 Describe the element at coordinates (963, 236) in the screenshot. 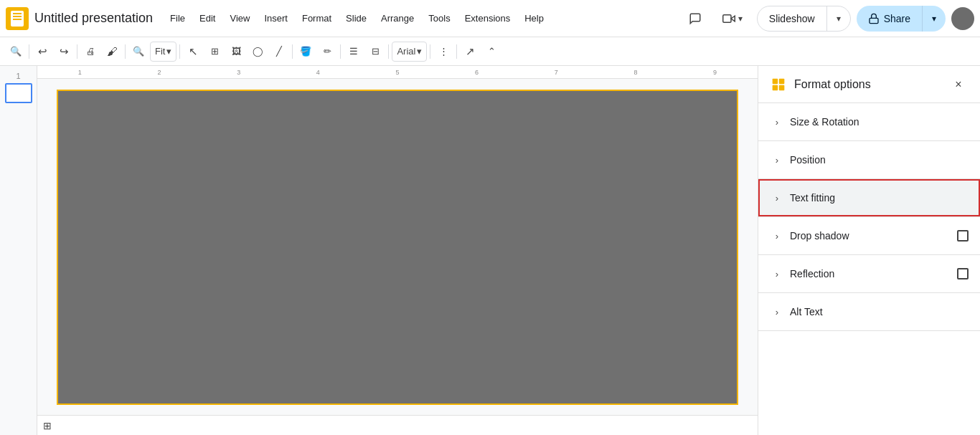

I see `drop-shadow-checkbox` at that location.